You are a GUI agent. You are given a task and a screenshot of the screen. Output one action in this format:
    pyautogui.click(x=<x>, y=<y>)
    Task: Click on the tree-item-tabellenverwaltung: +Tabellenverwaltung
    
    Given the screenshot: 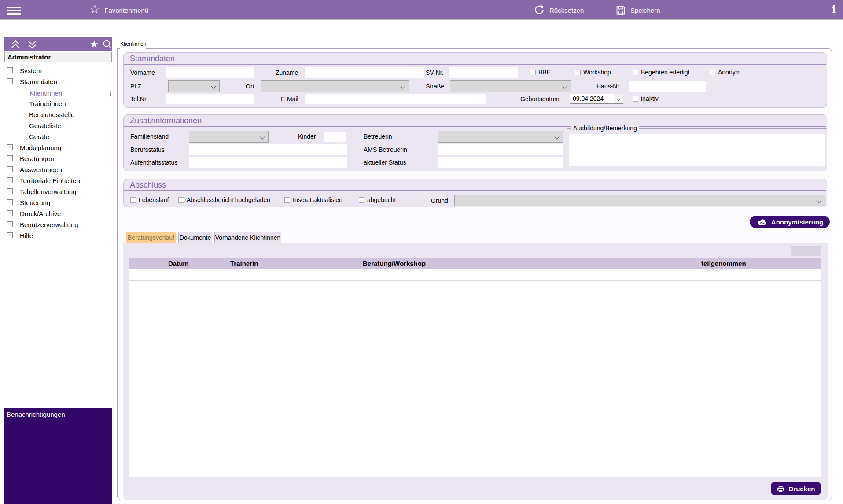 What is the action you would take?
    pyautogui.click(x=58, y=192)
    